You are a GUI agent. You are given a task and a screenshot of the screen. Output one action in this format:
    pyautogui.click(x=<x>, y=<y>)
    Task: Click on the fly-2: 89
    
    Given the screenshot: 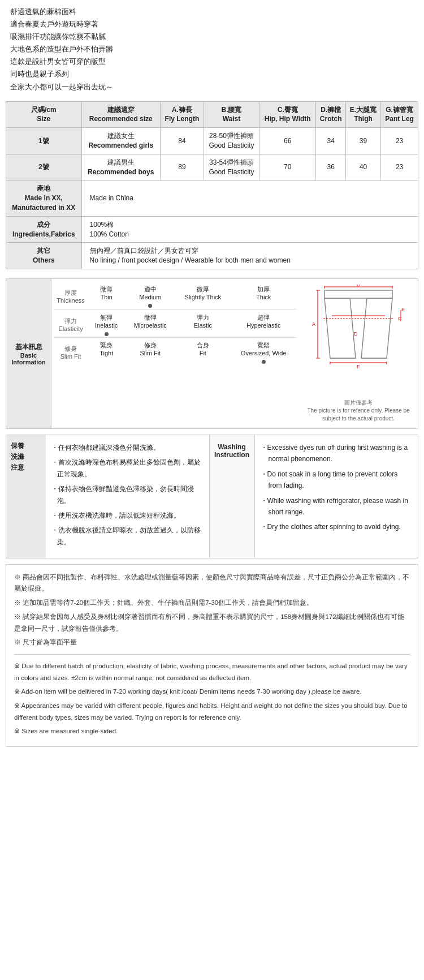 What is the action you would take?
    pyautogui.click(x=182, y=167)
    